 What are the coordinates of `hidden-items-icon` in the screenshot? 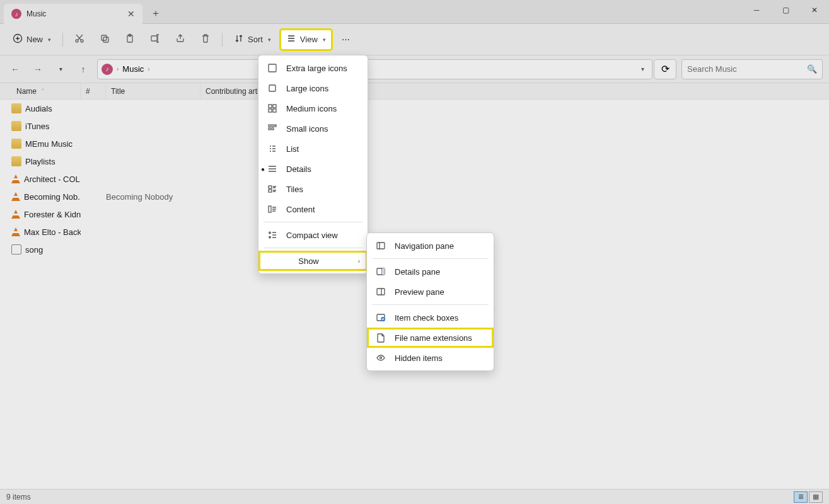 It's located at (381, 358).